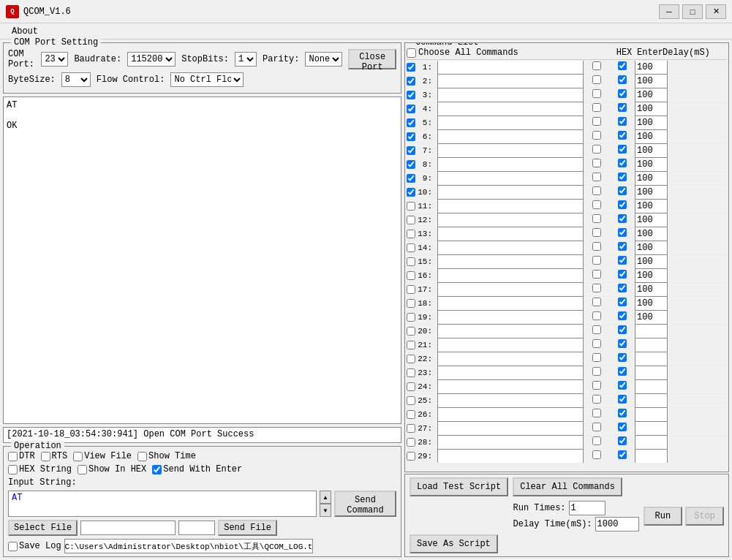 The width and height of the screenshot is (732, 560). I want to click on send-file-button: Send File, so click(247, 528).